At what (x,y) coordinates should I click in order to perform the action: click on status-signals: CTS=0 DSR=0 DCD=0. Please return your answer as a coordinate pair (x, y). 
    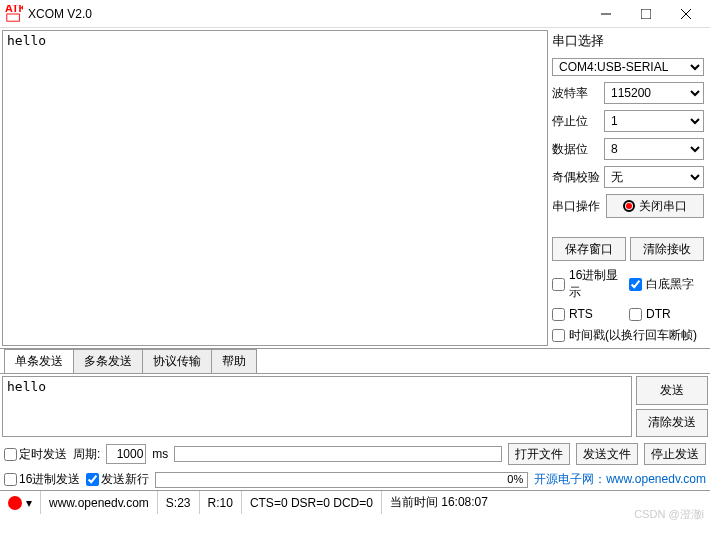
    Looking at the image, I should click on (312, 502).